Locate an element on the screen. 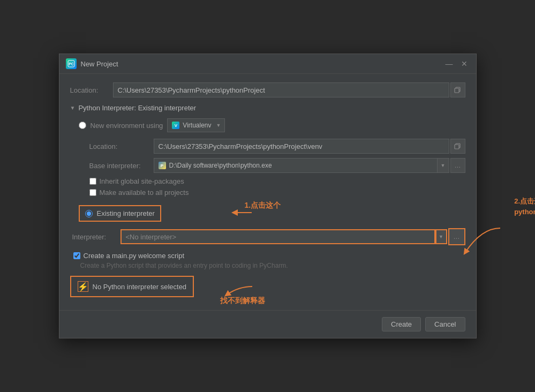 This screenshot has width=535, height=392. existing-interpreter-section: Existing interpreter 1.点击这个 is located at coordinates (120, 216).